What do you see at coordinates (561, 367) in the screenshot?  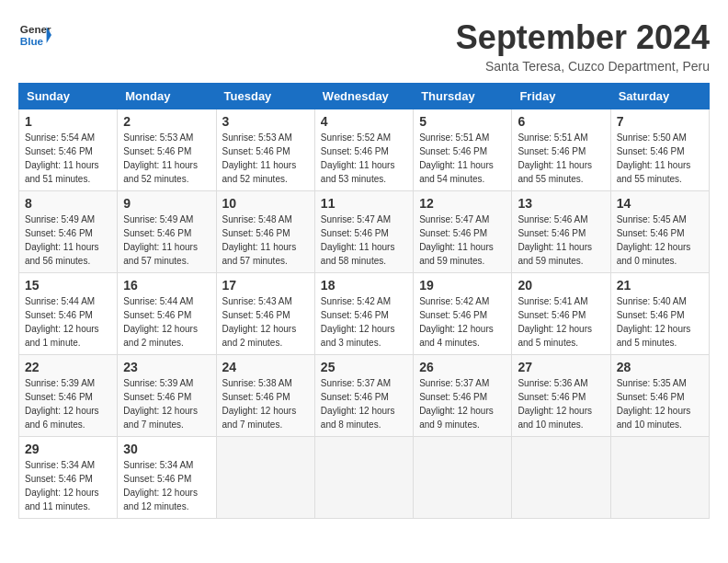 I see `day-number: 27` at bounding box center [561, 367].